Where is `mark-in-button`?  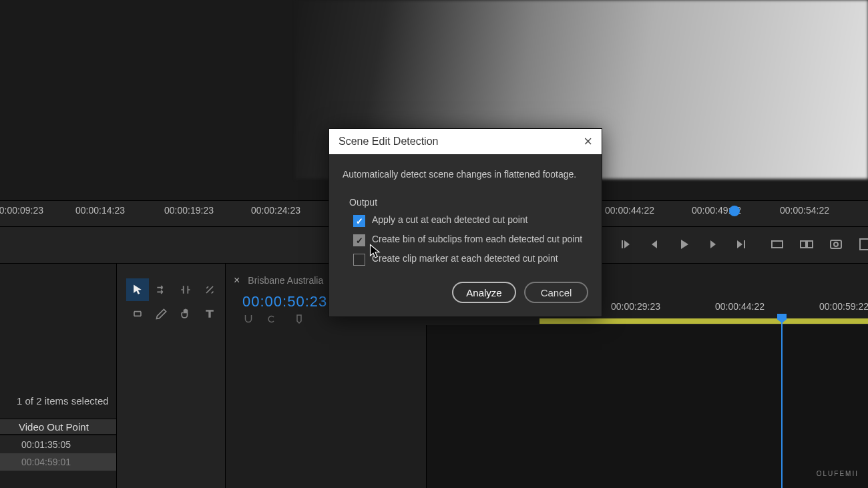
mark-in-button is located at coordinates (626, 244).